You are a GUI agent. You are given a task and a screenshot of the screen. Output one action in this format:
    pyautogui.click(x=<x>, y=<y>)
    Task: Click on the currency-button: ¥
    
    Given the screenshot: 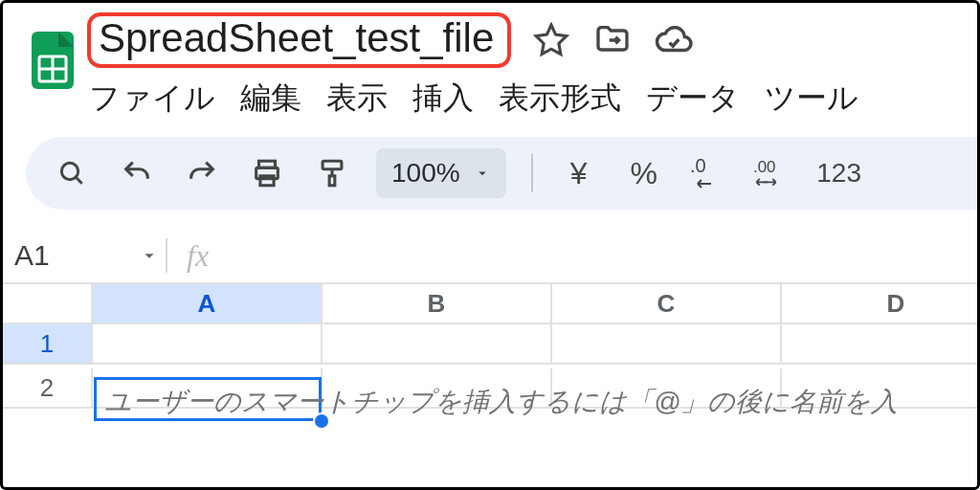 What is the action you would take?
    pyautogui.click(x=579, y=173)
    